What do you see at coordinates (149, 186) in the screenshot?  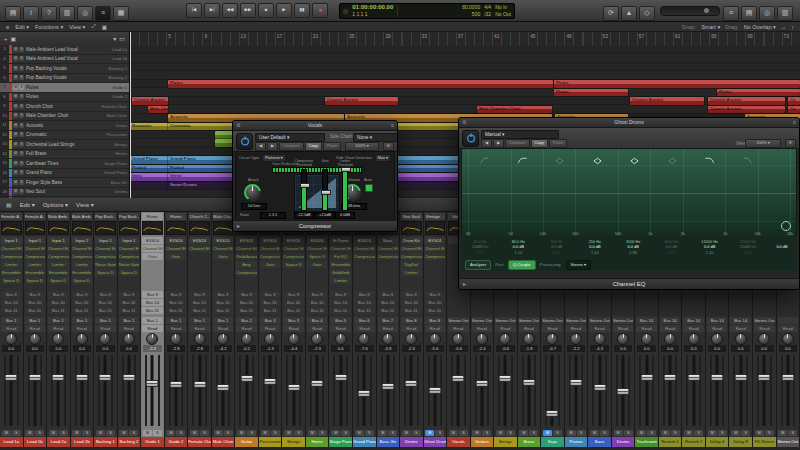 I see `region` at bounding box center [149, 186].